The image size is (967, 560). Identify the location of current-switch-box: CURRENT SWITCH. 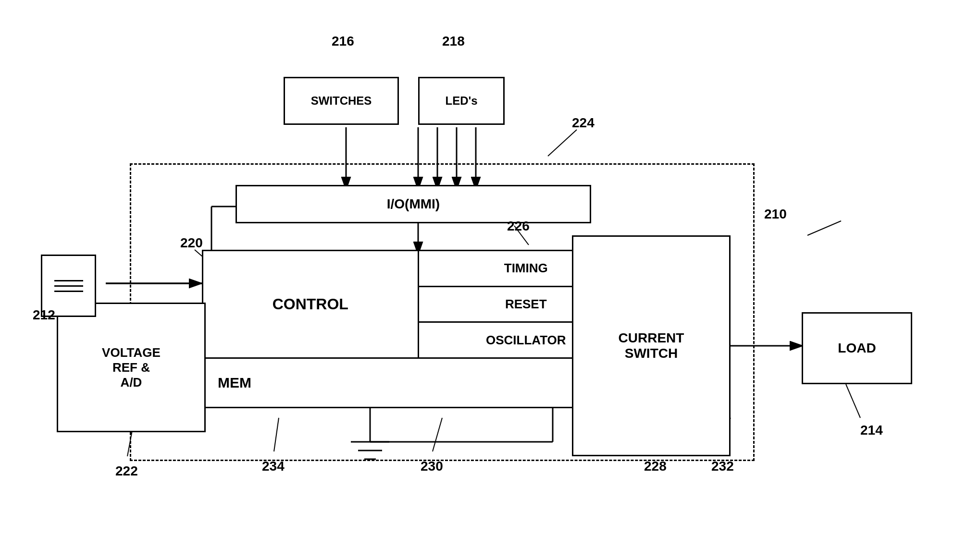
(651, 346).